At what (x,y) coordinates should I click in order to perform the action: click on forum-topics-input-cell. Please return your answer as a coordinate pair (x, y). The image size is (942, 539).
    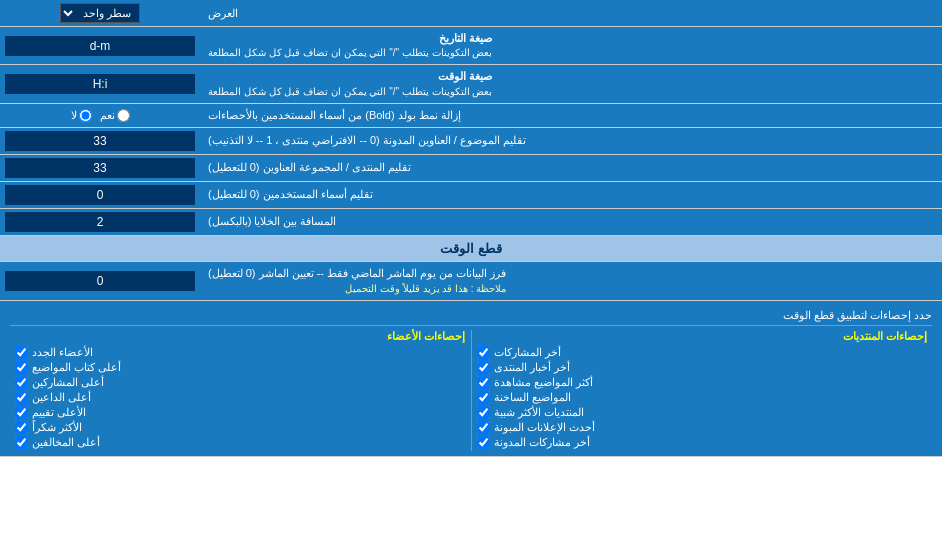
    Looking at the image, I should click on (100, 141).